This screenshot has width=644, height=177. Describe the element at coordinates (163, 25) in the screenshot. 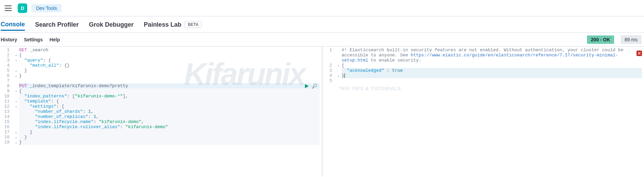

I see `tab-label: Painless Lab` at that location.